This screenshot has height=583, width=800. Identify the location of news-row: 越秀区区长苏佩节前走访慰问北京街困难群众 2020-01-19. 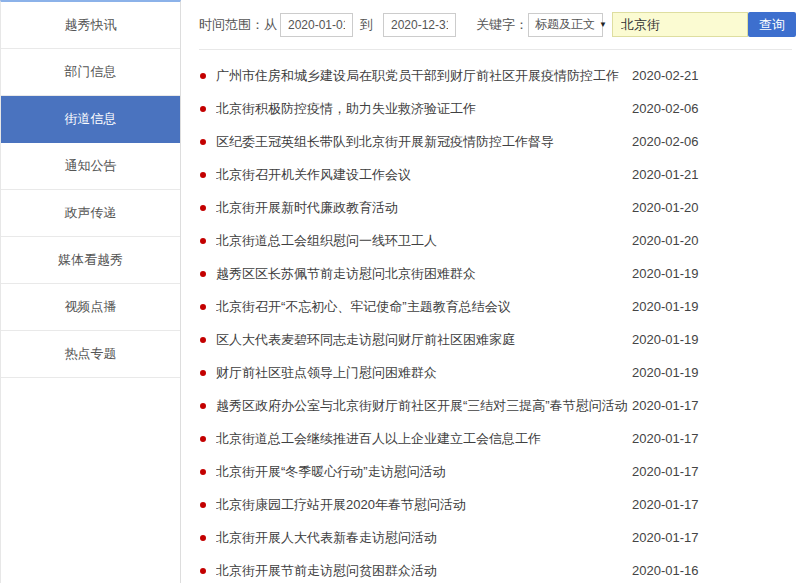
(500, 274).